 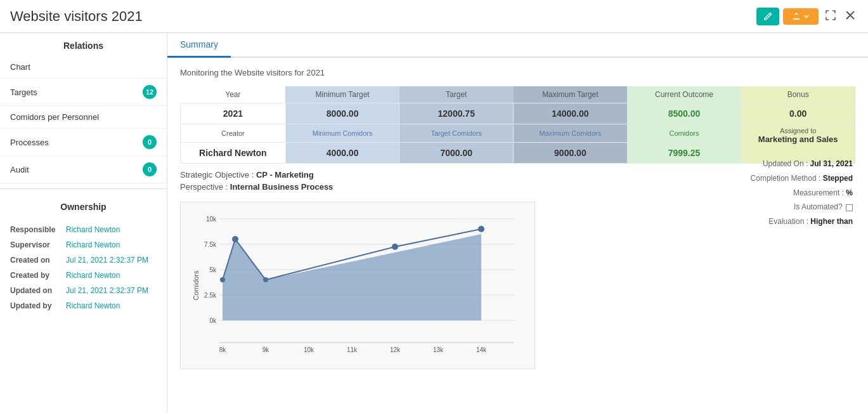 I want to click on header: Website visitors 2021, so click(x=434, y=16).